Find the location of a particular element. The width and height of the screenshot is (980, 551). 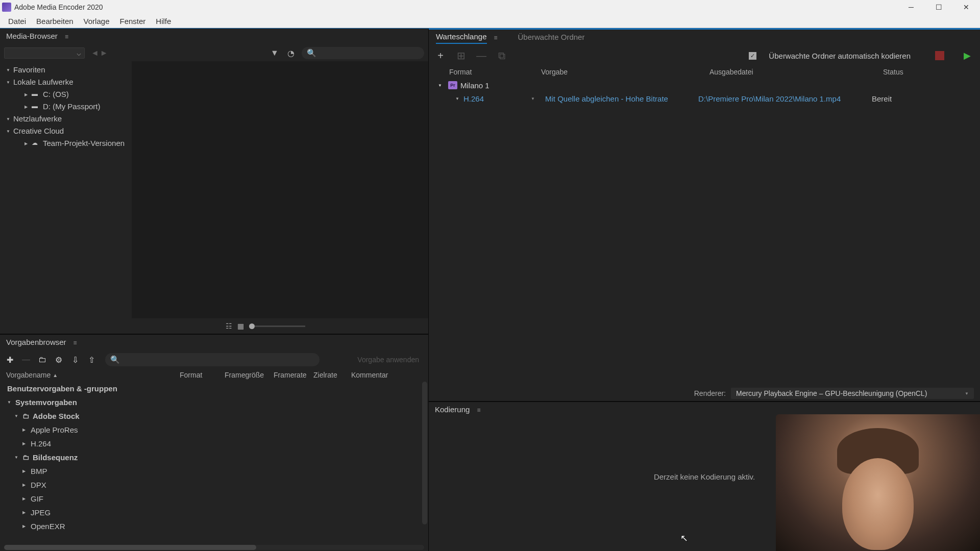

add-preset-icon: ✚ is located at coordinates (10, 360).